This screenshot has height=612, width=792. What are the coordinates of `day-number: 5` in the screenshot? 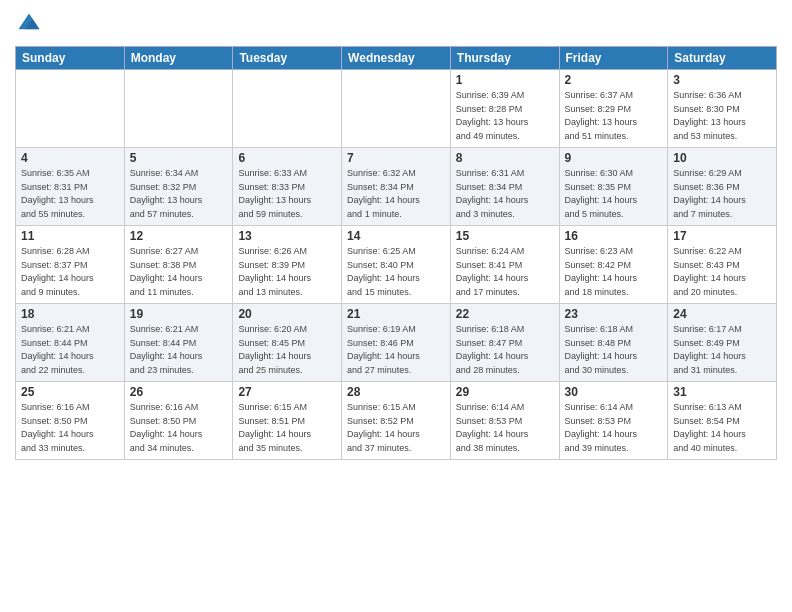 It's located at (179, 158).